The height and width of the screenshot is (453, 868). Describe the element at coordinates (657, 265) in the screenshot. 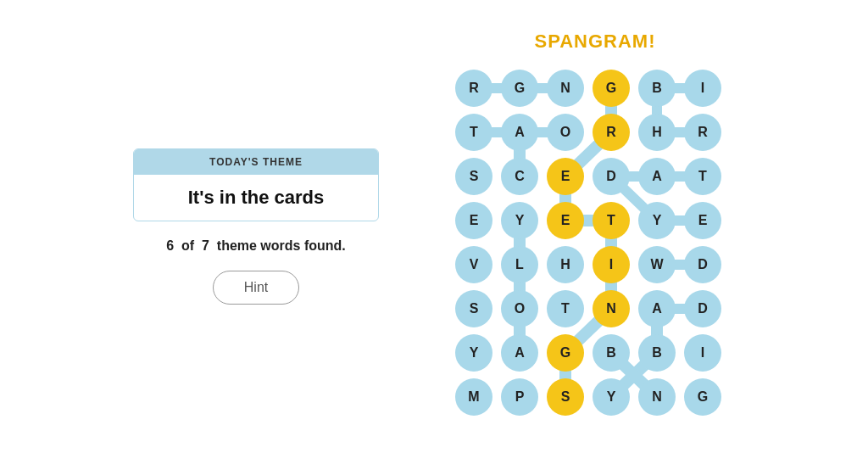

I see `grid-cell: W` at that location.